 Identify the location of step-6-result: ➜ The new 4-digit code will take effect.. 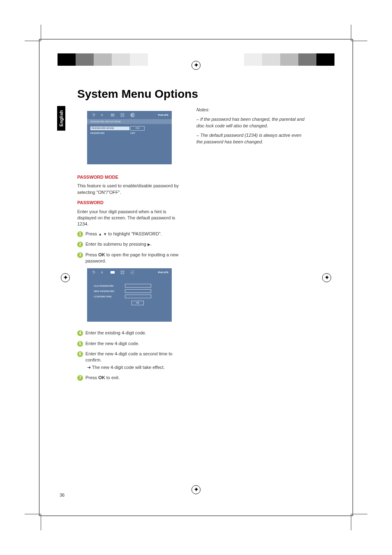
(135, 367).